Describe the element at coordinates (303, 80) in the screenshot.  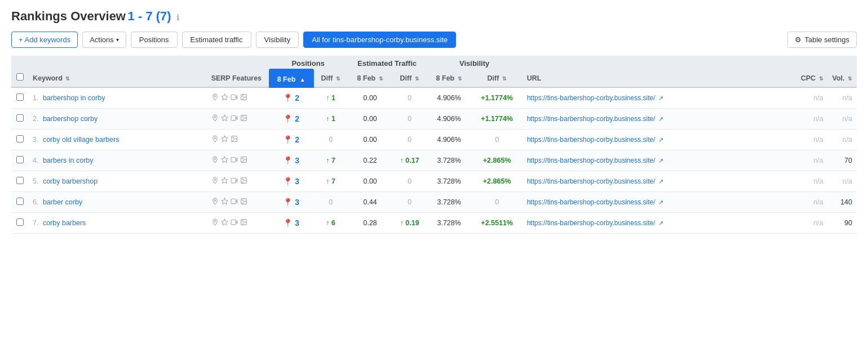
I see `sort-arrows-icon: ▲` at that location.